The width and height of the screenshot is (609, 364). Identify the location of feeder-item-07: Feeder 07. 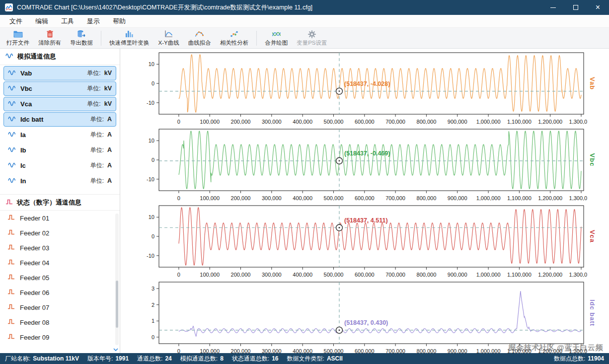
(60, 307).